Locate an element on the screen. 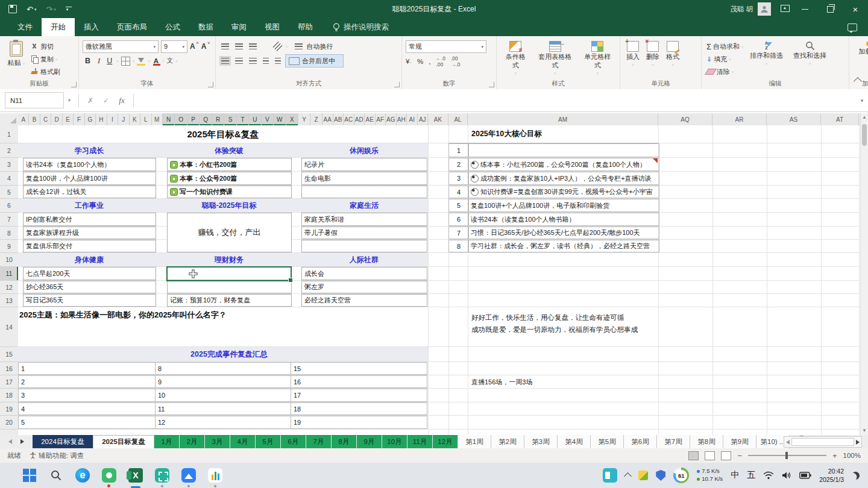  column-header-AD: AD is located at coordinates (360, 119).